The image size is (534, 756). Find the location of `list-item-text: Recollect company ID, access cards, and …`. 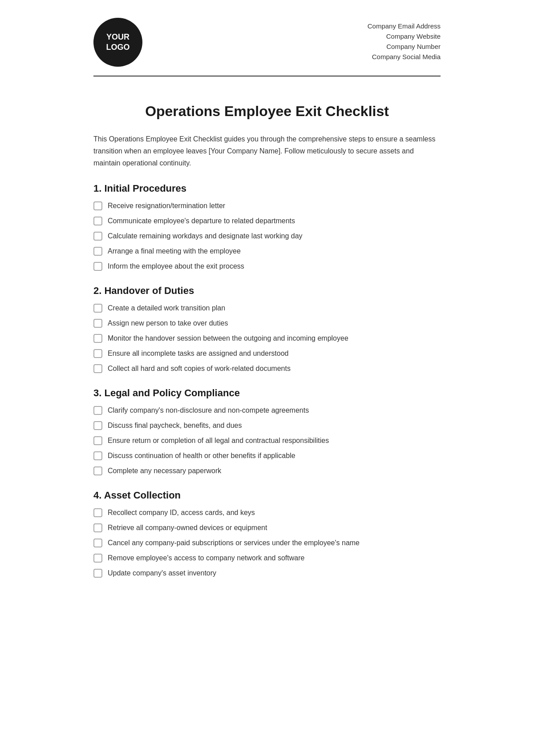

list-item-text: Recollect company ID, access cards, and … is located at coordinates (182, 513).